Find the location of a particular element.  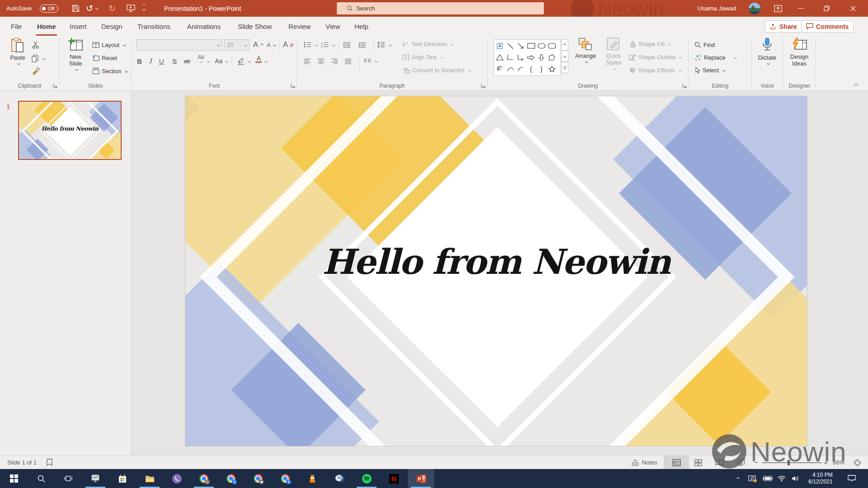

tab-view: View is located at coordinates (333, 26).